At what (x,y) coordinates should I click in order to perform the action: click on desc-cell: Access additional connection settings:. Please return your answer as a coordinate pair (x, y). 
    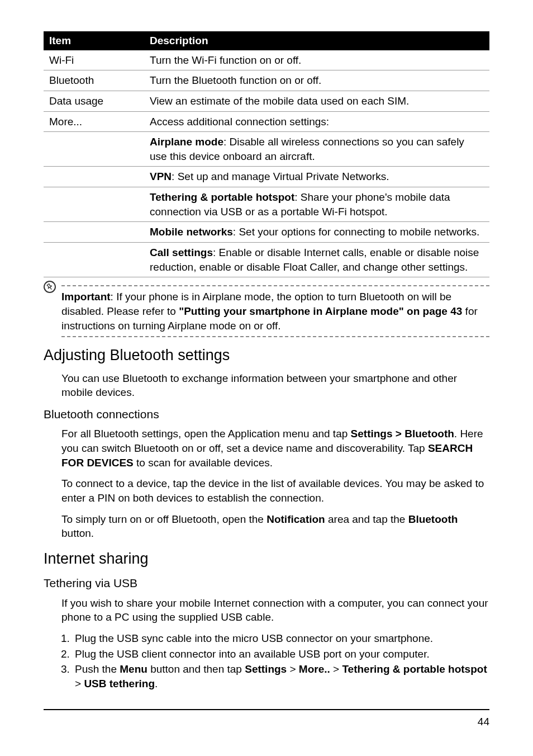
    Looking at the image, I should click on (317, 122).